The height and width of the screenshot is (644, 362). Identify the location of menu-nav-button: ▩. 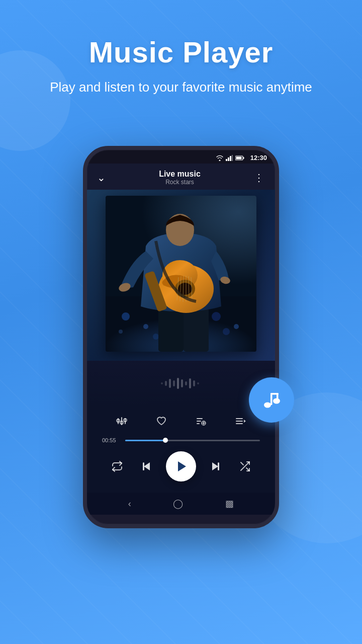
(229, 504).